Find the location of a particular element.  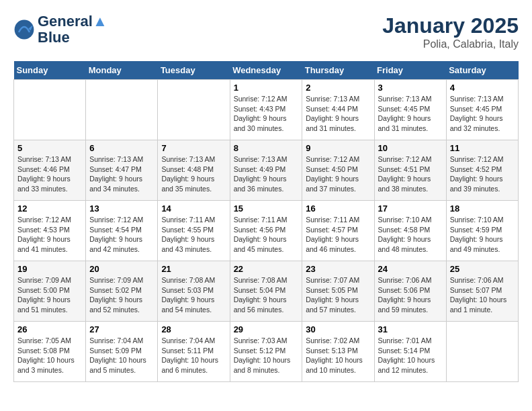

page-header: General▲ Blue January 2025 Polia, Calabr… is located at coordinates (266, 32).